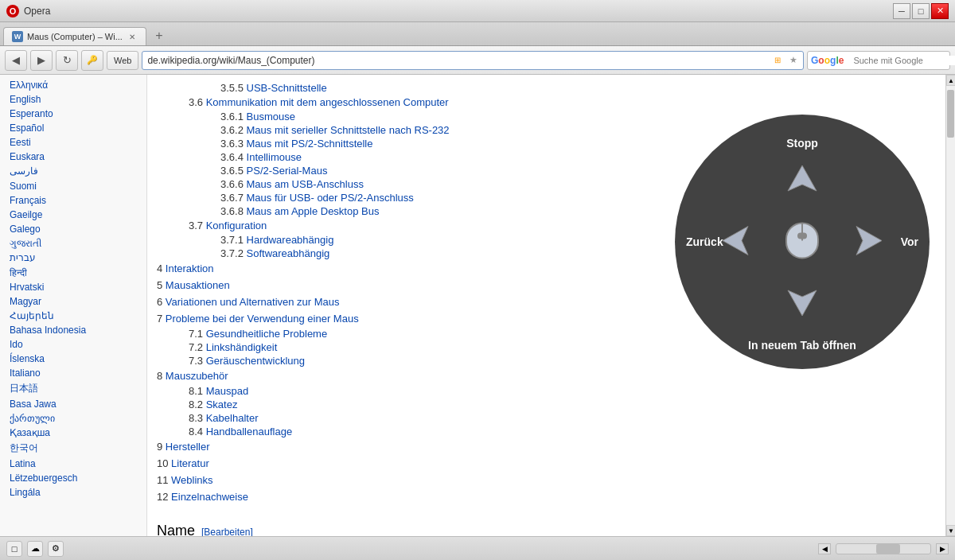  What do you see at coordinates (35, 549) in the screenshot?
I see `bottom-icon-2: ☁` at bounding box center [35, 549].